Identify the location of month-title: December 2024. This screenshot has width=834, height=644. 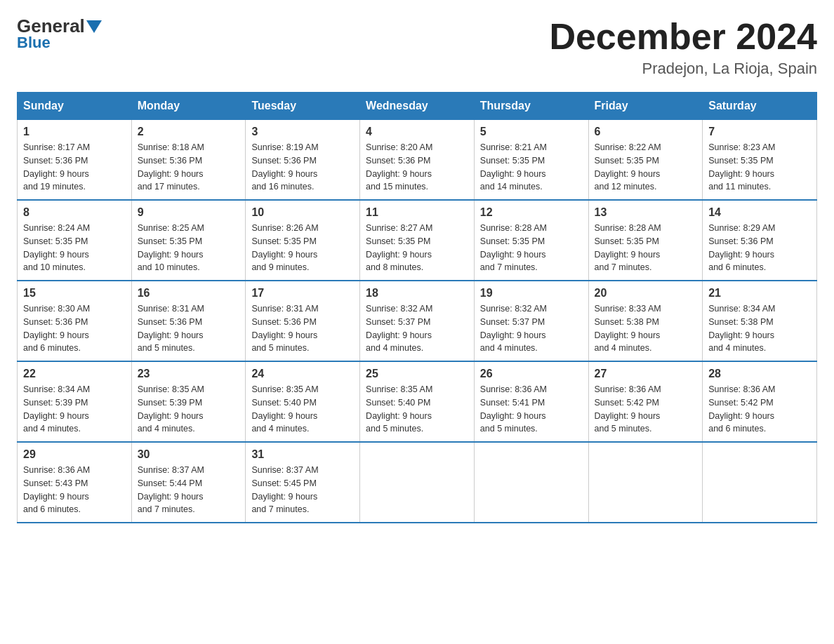
(683, 36).